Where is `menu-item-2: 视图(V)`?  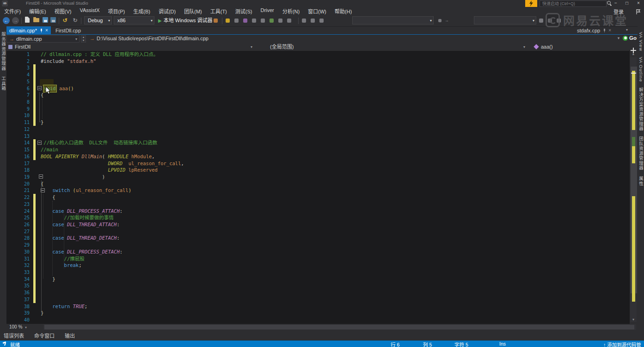 menu-item-2: 视图(V) is located at coordinates (63, 11).